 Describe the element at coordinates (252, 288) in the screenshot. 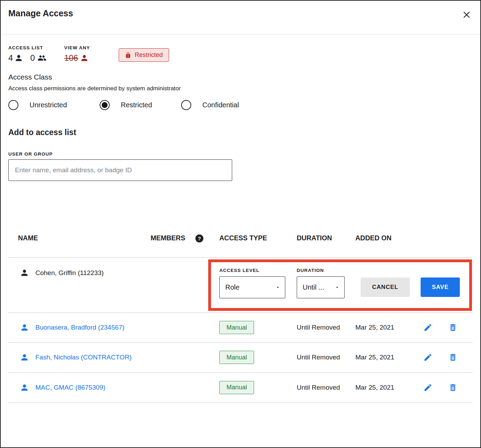

I see `access-level-select: Role` at that location.